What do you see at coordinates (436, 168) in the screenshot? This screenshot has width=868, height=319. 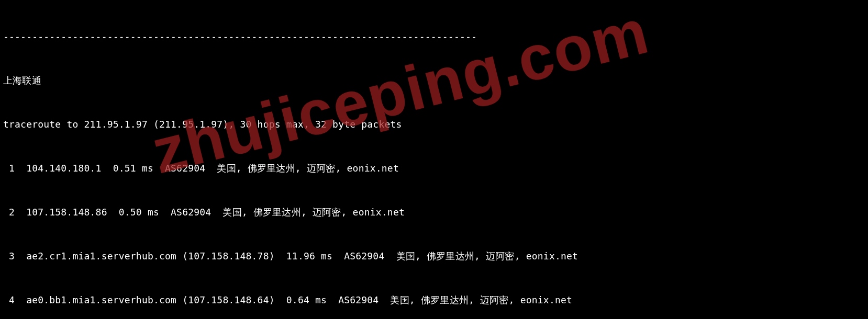 I see `hop-line: 1 104.140.180.1 0.51 ms AS62904 美国, 佛罗里达…` at bounding box center [436, 168].